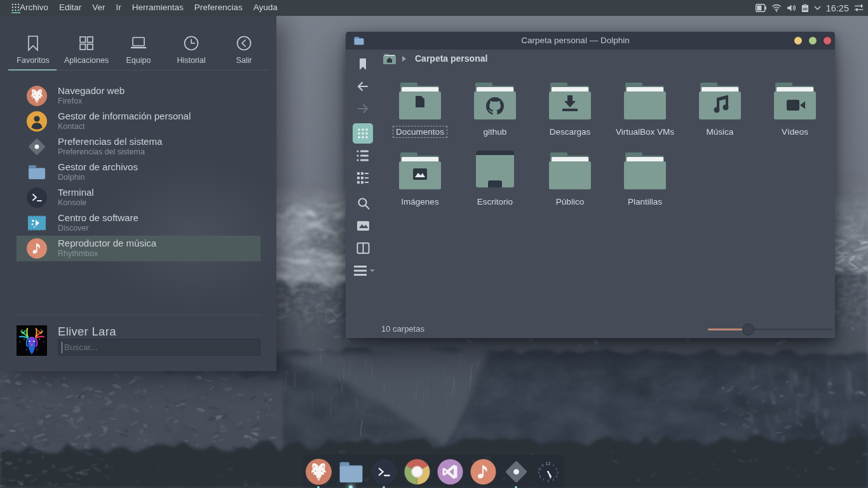 The width and height of the screenshot is (868, 488). I want to click on svg-text: 12, so click(548, 464).